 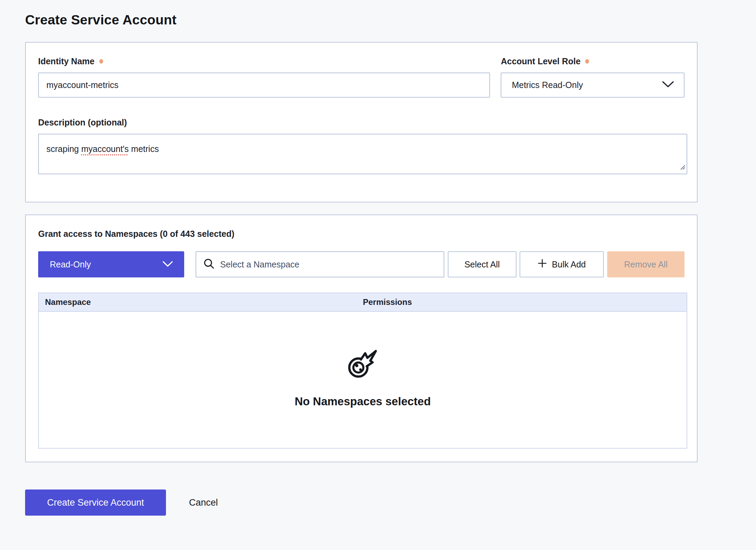 What do you see at coordinates (82, 122) in the screenshot?
I see `description-label: Description (optional)` at bounding box center [82, 122].